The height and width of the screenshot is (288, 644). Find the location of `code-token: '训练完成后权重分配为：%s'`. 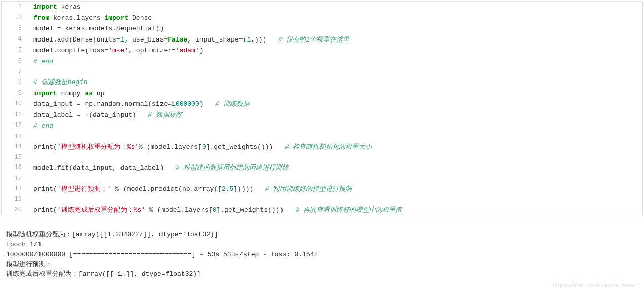

code-token: '训练完成后权重分配为：%s' is located at coordinates (101, 210).